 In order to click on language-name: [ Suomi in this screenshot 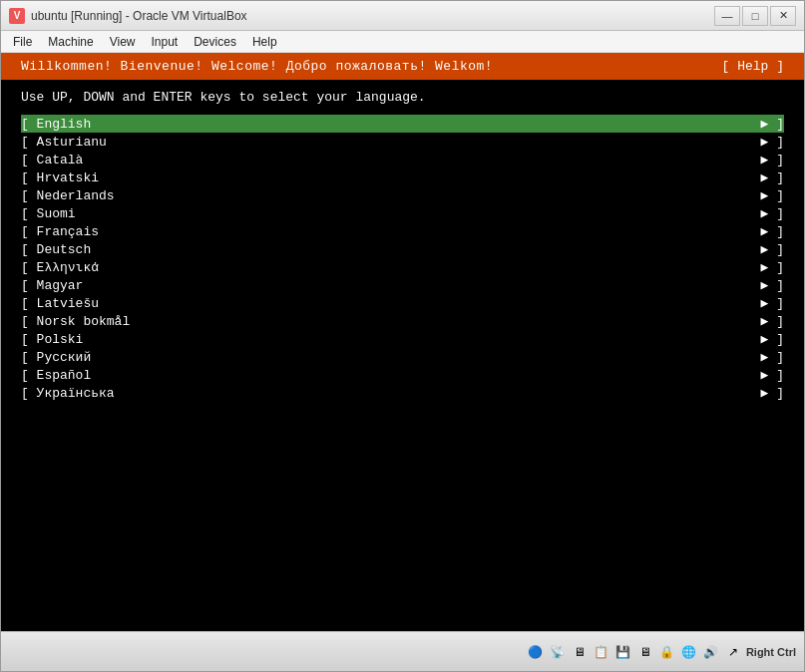, I will do `click(383, 213)`.